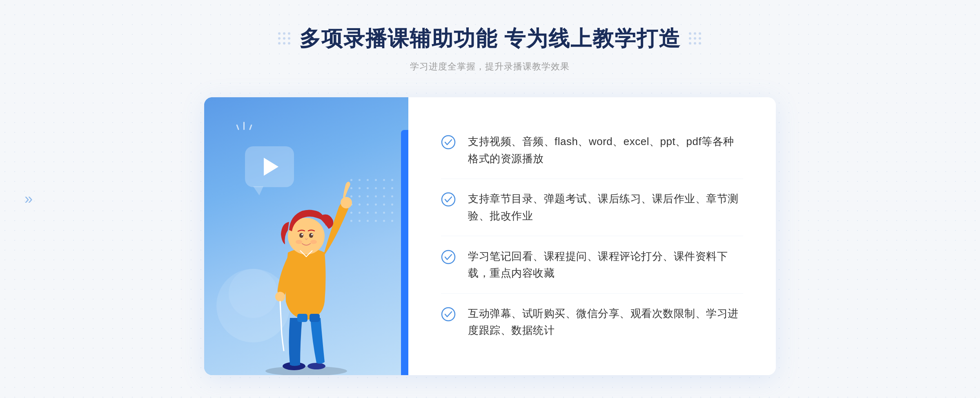  What do you see at coordinates (490, 39) in the screenshot?
I see `main-title: 多项录播课辅助功能 专为线上教学打造` at bounding box center [490, 39].